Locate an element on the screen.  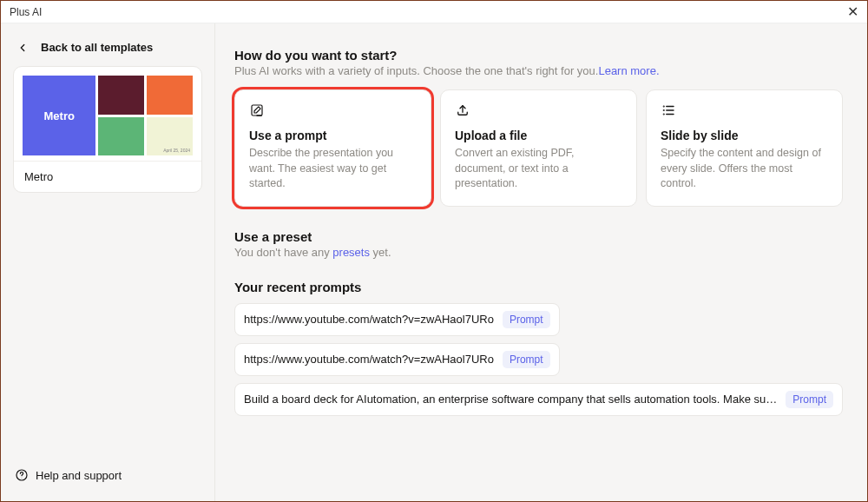
back-to-templates-link: Back to all templates is located at coordinates (108, 52).